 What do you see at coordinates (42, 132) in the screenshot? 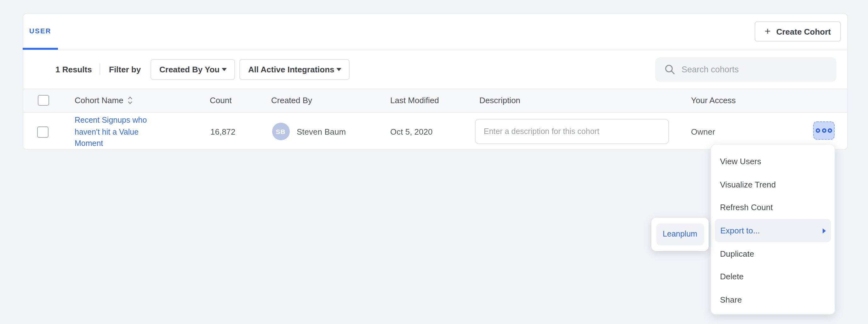
I see `row-checkbox` at bounding box center [42, 132].